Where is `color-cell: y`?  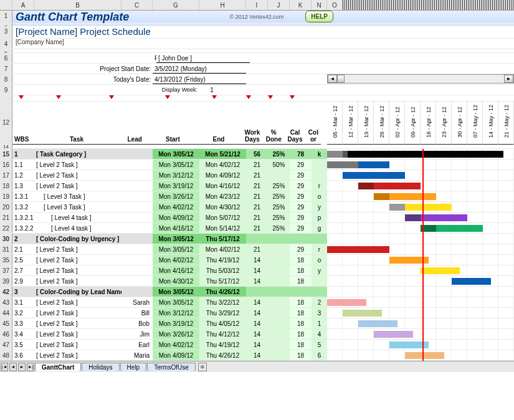
color-cell: y is located at coordinates (319, 270).